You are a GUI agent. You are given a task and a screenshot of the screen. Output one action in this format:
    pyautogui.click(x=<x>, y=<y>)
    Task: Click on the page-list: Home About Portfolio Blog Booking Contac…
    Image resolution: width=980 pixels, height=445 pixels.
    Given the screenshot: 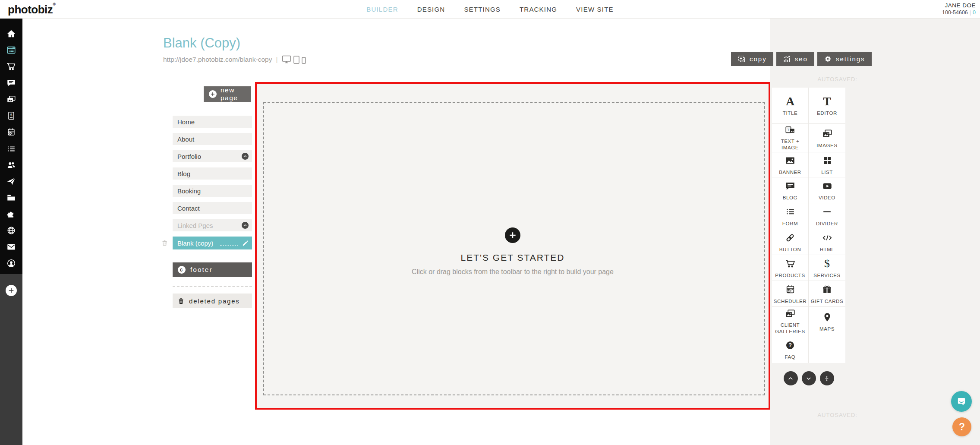 What is the action you would take?
    pyautogui.click(x=212, y=185)
    